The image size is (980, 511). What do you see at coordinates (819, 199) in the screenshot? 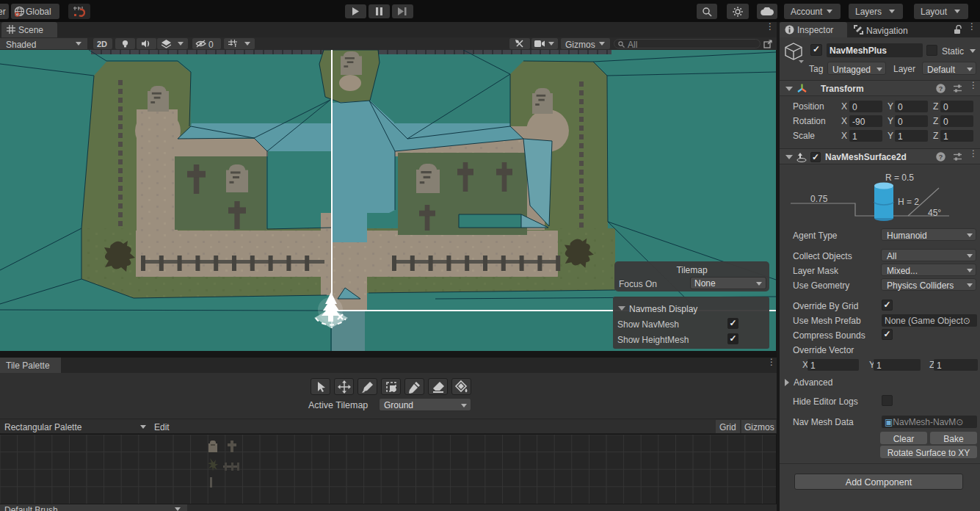
I see `svg-text: 0.75` at bounding box center [819, 199].